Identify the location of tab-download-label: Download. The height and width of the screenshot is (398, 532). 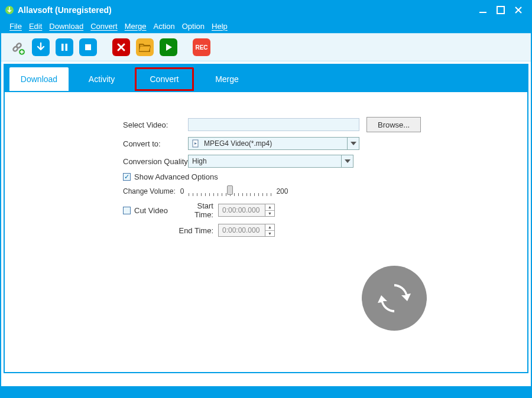
(39, 79).